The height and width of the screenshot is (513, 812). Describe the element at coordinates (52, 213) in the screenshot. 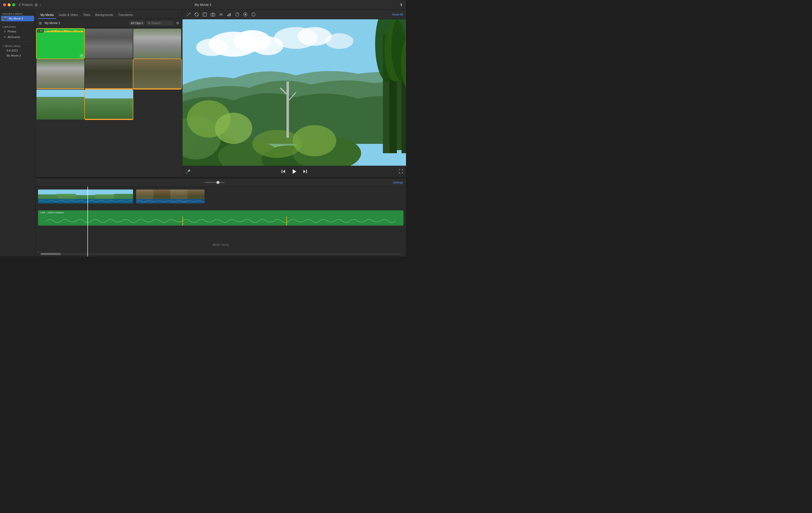

I see `music-track-label: 1.8m – Oishi's Antiques` at that location.